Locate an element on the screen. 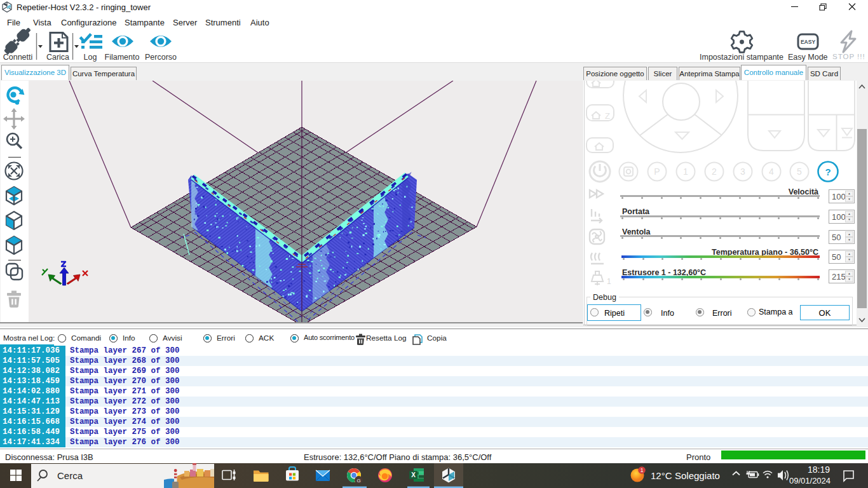  svg-text: 2 is located at coordinates (714, 172).